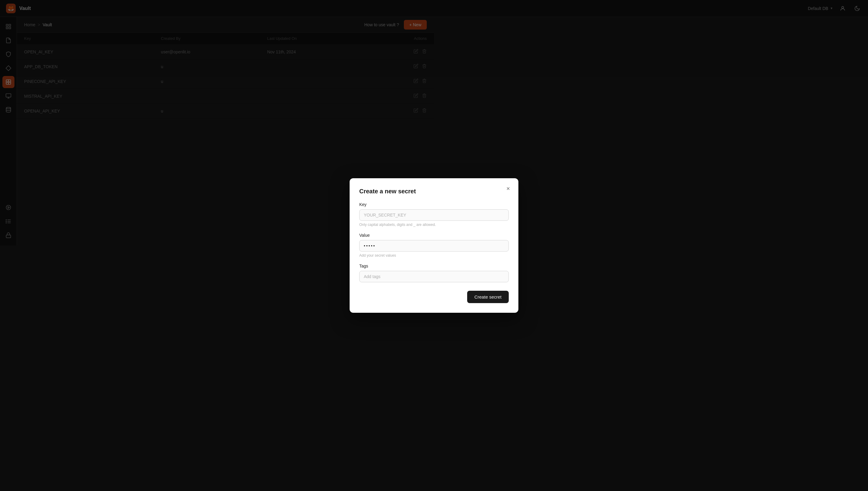 This screenshot has width=868, height=491. I want to click on key-hint: Only capital alphabets, digits and _ are…, so click(397, 225).